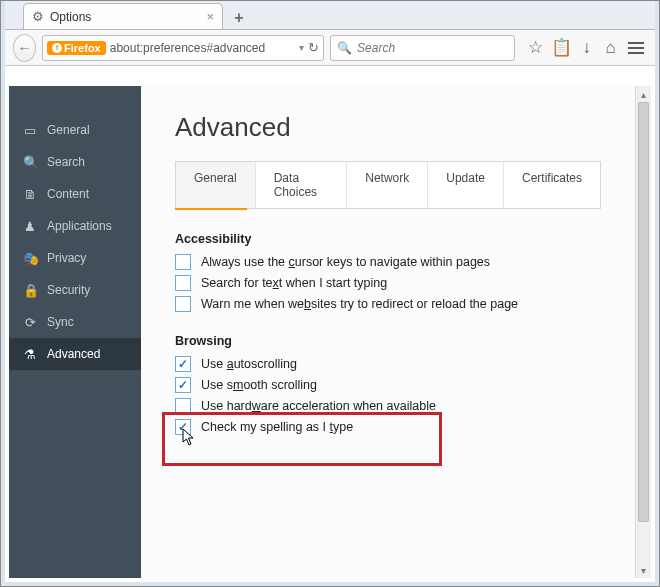 The image size is (660, 587). Describe the element at coordinates (314, 48) in the screenshot. I see `reload-icon: ↻` at that location.